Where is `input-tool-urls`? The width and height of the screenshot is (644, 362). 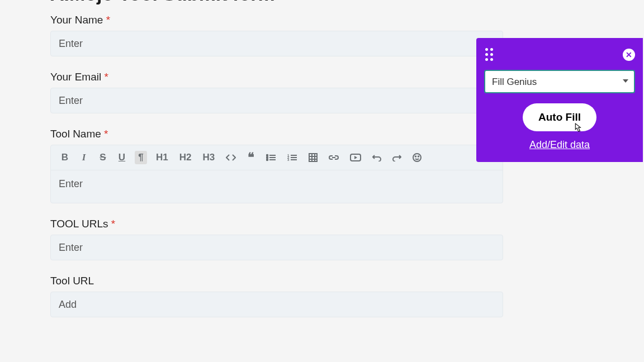 input-tool-urls is located at coordinates (277, 247).